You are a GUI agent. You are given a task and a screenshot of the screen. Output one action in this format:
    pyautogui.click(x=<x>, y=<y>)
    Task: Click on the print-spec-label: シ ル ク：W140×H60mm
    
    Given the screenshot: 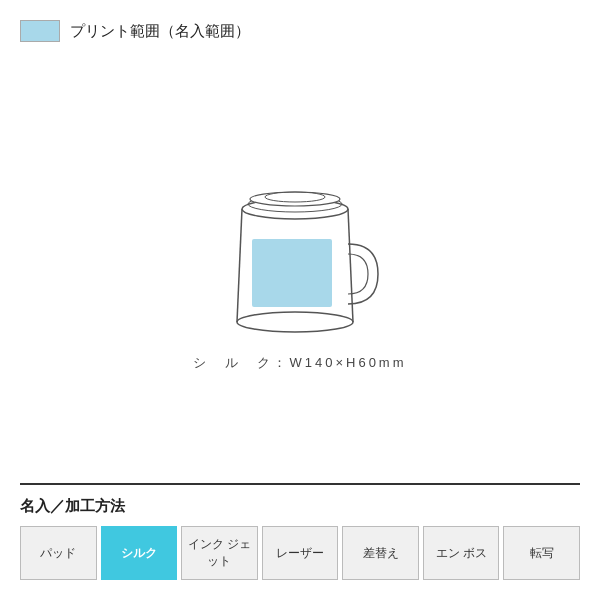 What is the action you would take?
    pyautogui.click(x=300, y=363)
    